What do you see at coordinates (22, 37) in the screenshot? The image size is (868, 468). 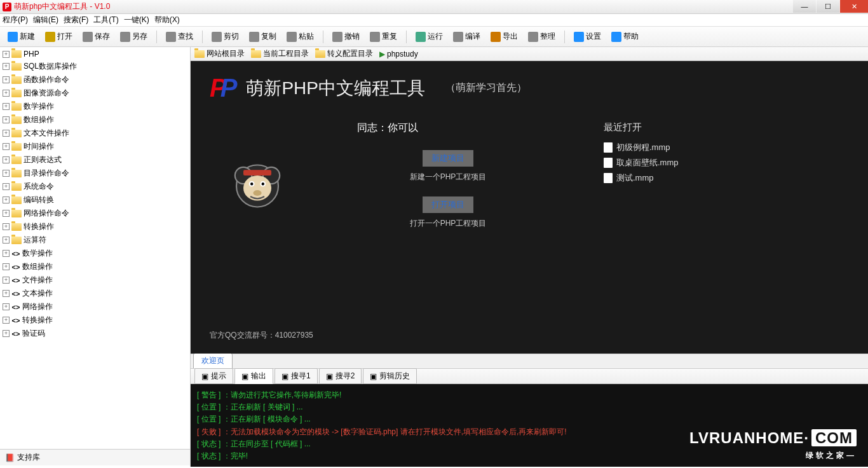 I see `new-button: 新建` at bounding box center [22, 37].